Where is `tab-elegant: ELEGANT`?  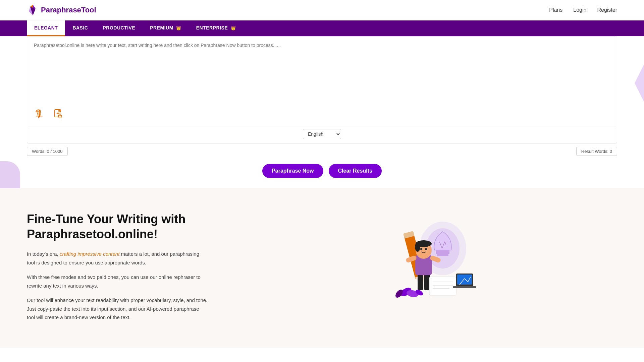 tab-elegant: ELEGANT is located at coordinates (46, 28).